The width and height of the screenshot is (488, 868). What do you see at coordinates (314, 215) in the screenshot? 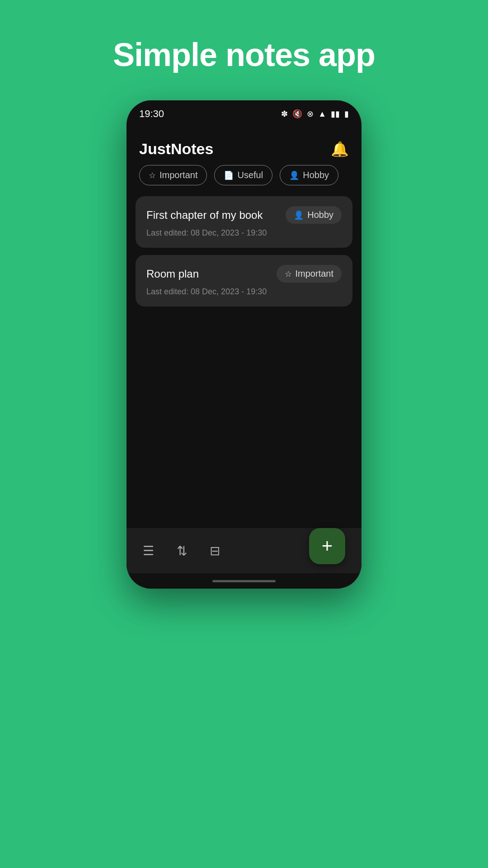
I see `note-tag-0: 👤 Hobby` at bounding box center [314, 215].